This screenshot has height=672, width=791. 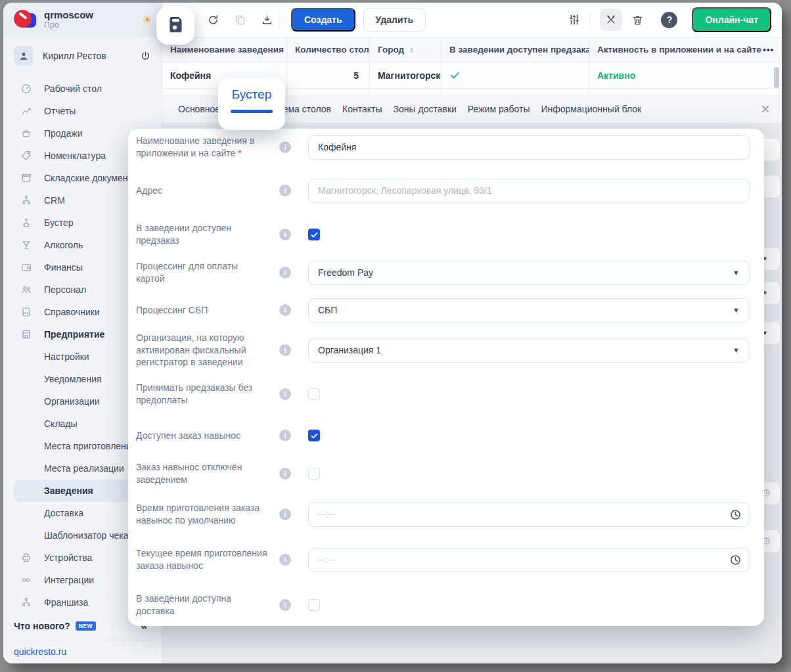 I want to click on close-dialog-icon: ×, so click(x=765, y=109).